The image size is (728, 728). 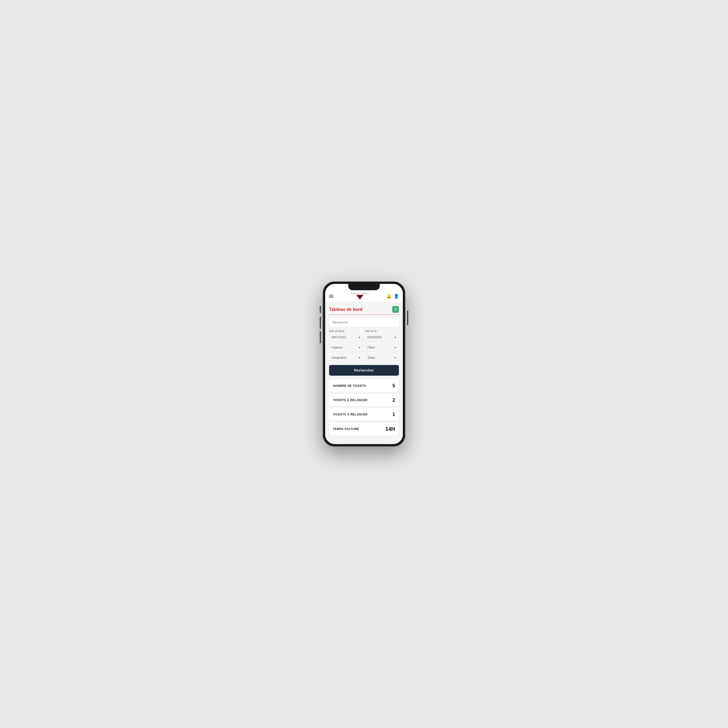 What do you see at coordinates (339, 338) in the screenshot?
I see `date-debut-value: 09/07/2021` at bounding box center [339, 338].